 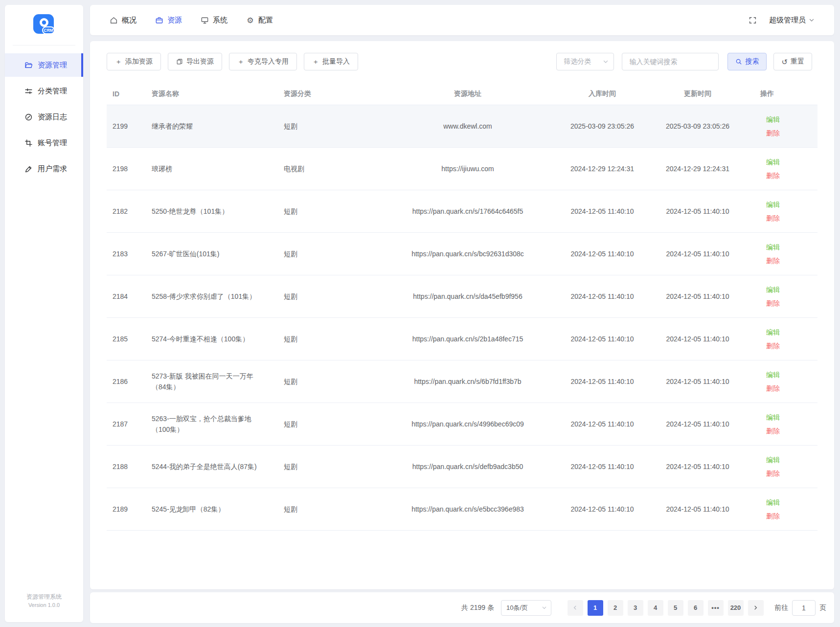 What do you see at coordinates (736, 608) in the screenshot?
I see `page-button-last: 220` at bounding box center [736, 608].